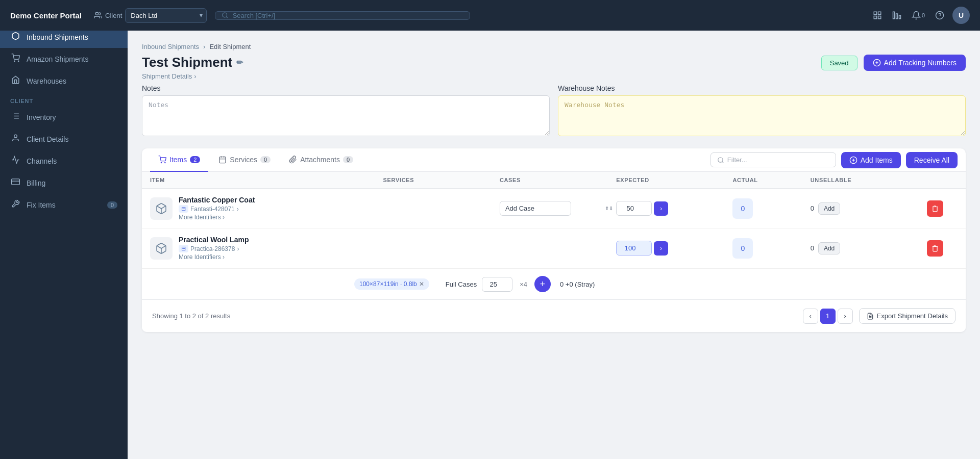 The image size is (980, 459). What do you see at coordinates (845, 316) in the screenshot?
I see `page-next-btn: ›` at bounding box center [845, 316].